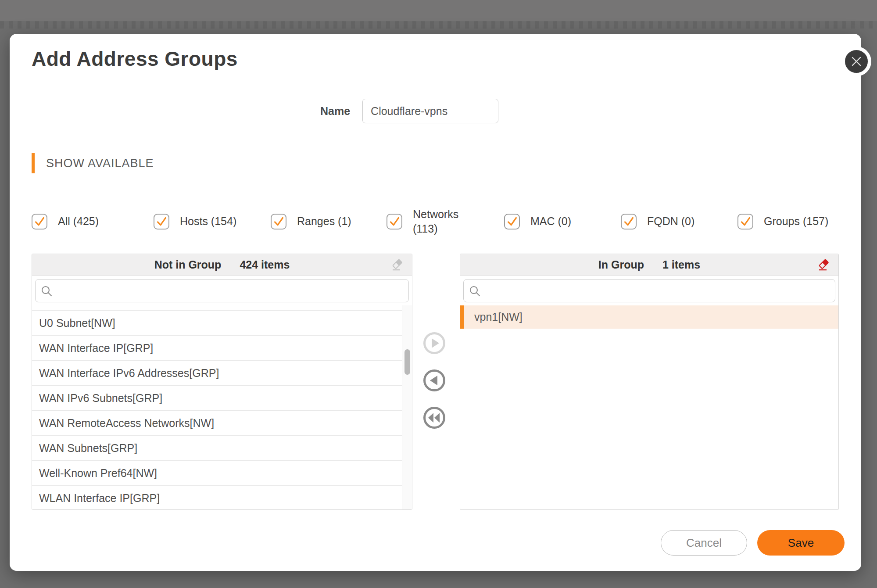 This screenshot has height=588, width=877. What do you see at coordinates (704, 543) in the screenshot?
I see `cancel-button: Cancel` at bounding box center [704, 543].